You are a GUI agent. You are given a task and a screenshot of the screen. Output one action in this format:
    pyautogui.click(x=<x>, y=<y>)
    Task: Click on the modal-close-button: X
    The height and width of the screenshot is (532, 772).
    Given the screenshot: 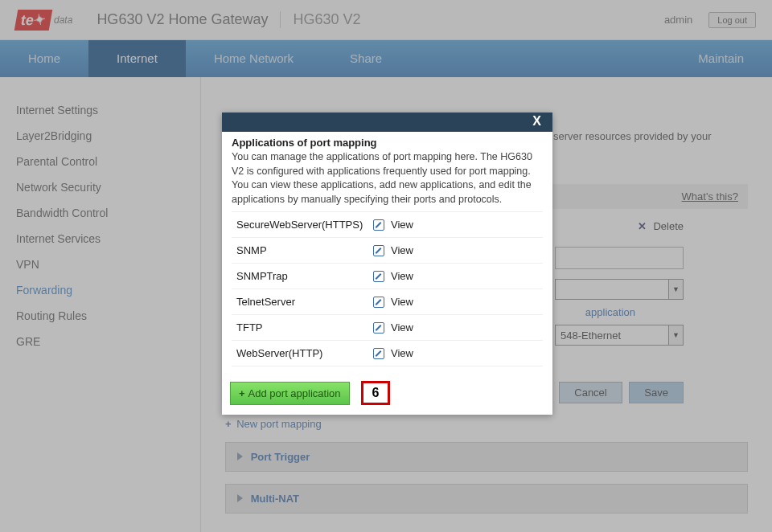 What is the action you would take?
    pyautogui.click(x=537, y=121)
    